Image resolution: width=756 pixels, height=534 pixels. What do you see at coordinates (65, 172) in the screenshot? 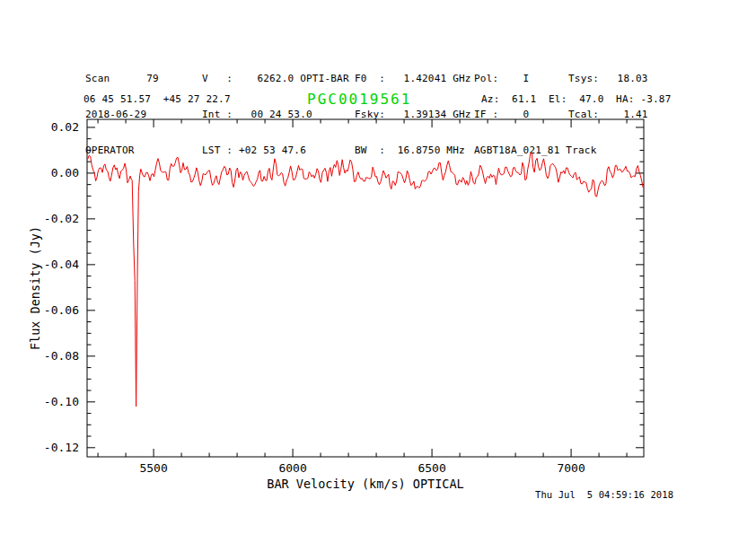
I see `y-tick-label: 0.00` at bounding box center [65, 172].